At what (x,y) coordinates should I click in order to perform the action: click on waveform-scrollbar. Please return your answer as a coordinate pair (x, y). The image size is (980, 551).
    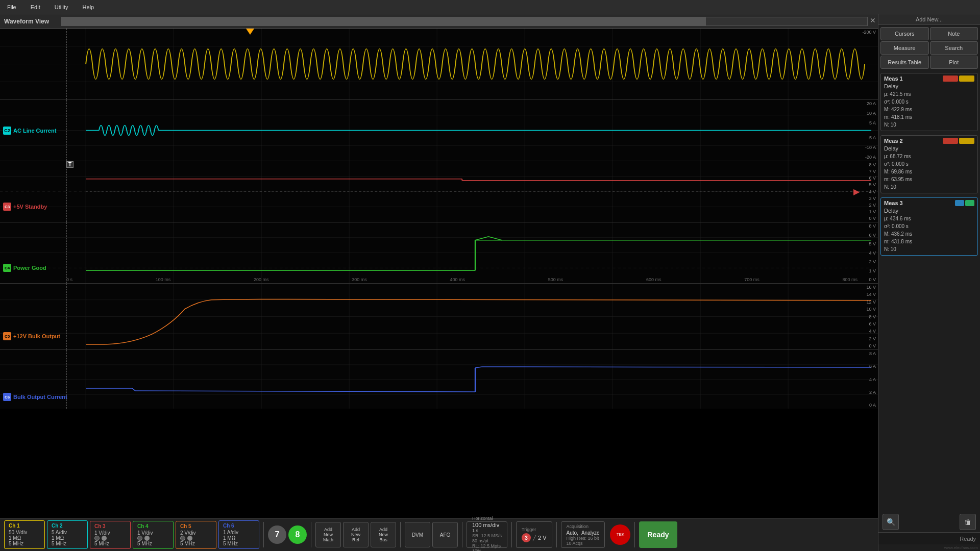
    Looking at the image, I should click on (464, 21).